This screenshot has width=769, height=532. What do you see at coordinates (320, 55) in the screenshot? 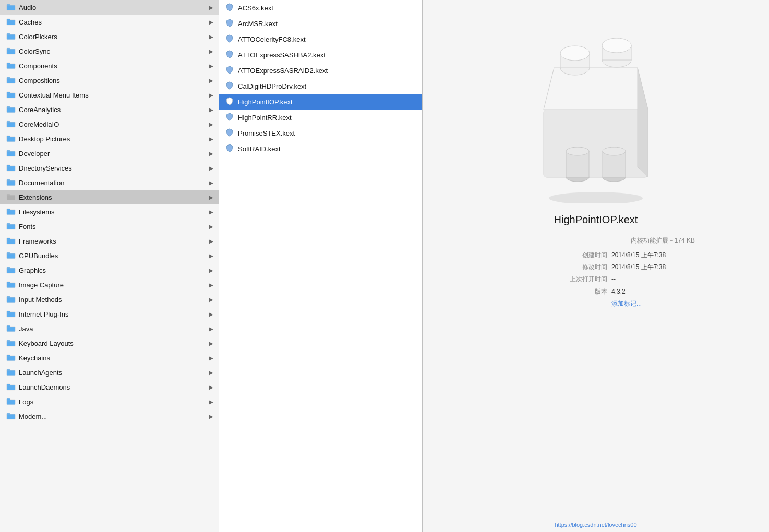
I see `kext-item-attoexpresssashba2-kext: ATTOExpressSASHBA2.kext` at bounding box center [320, 55].